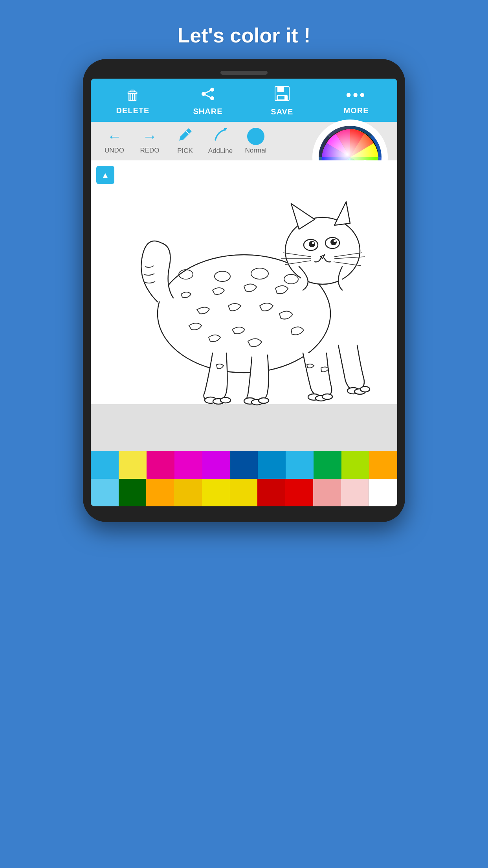 This screenshot has width=488, height=868. I want to click on pick-button: PICK, so click(185, 141).